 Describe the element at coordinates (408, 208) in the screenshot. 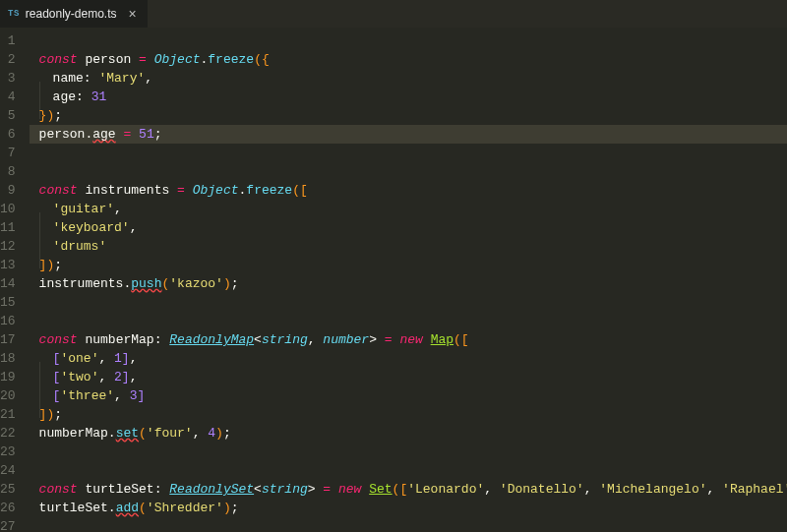

I see `code-line: 'guitar',` at that location.